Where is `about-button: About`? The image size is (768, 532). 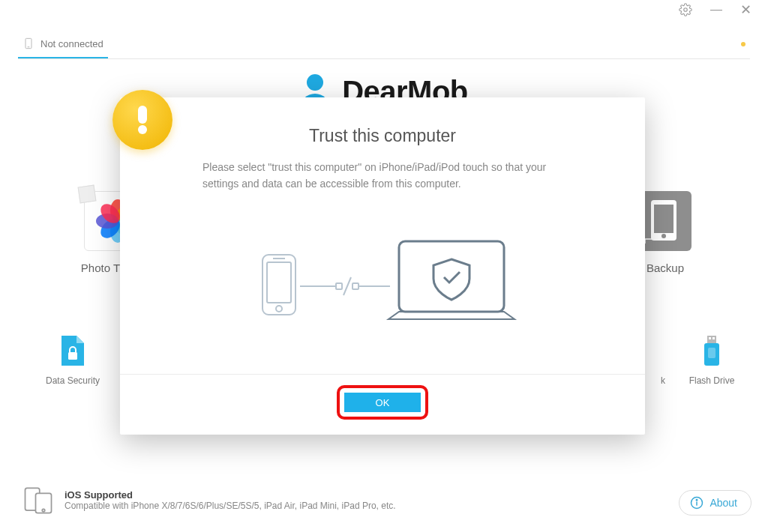 about-button: About is located at coordinates (716, 503).